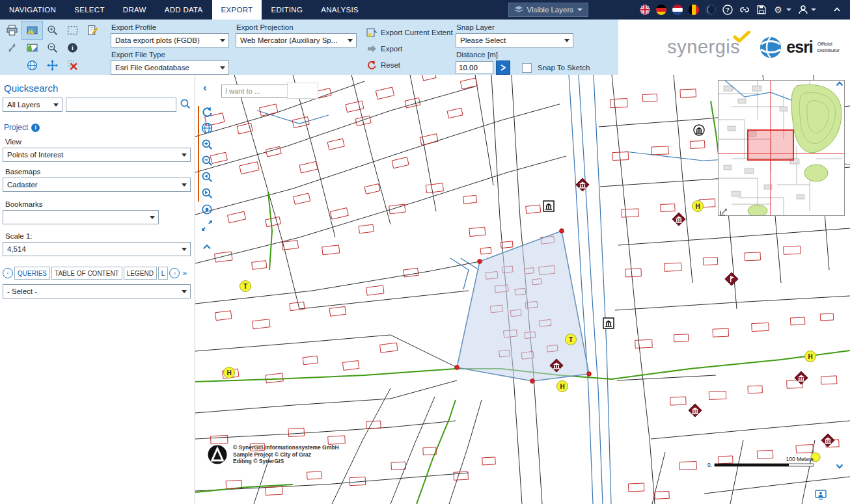 The width and height of the screenshot is (850, 504). Describe the element at coordinates (33, 273) in the screenshot. I see `tab-queries: QUERIES` at that location.